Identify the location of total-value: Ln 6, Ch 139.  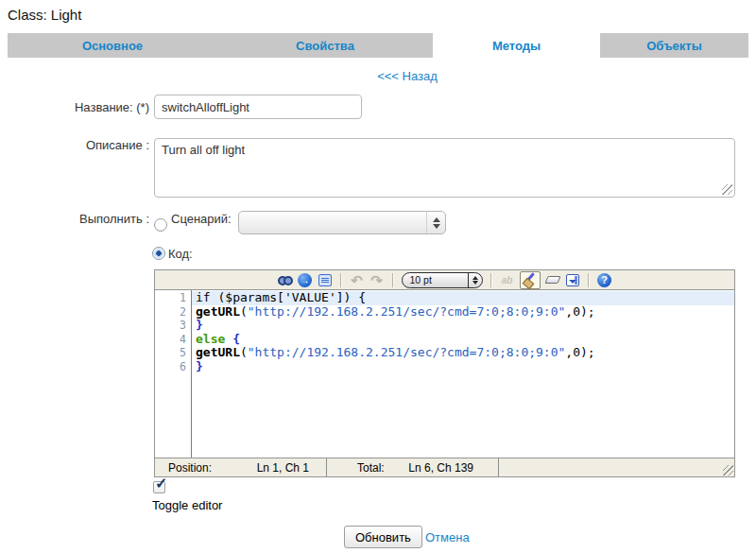
(440, 468).